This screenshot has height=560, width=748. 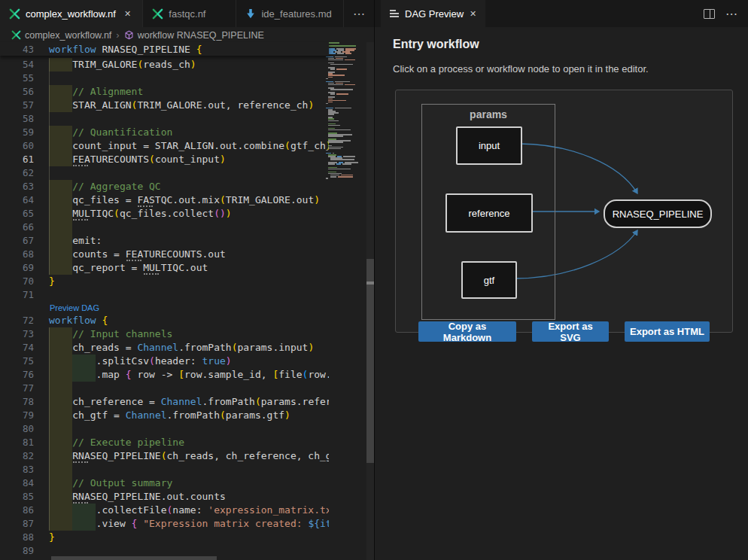 I want to click on code-line-54: 54TRIM_GALORE(reads_ch), so click(x=164, y=65).